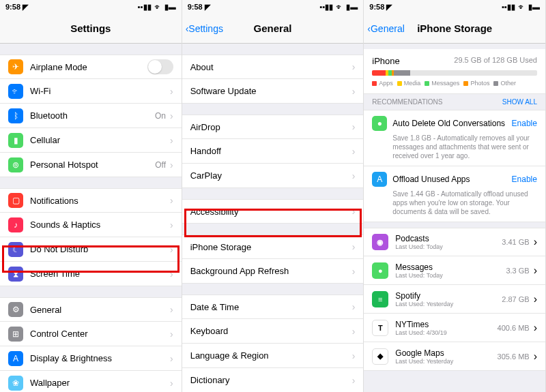 Image resolution: width=546 pixels, height=392 pixels. I want to click on storage-legend: AppsMediaMessagesPhotosOther, so click(455, 83).